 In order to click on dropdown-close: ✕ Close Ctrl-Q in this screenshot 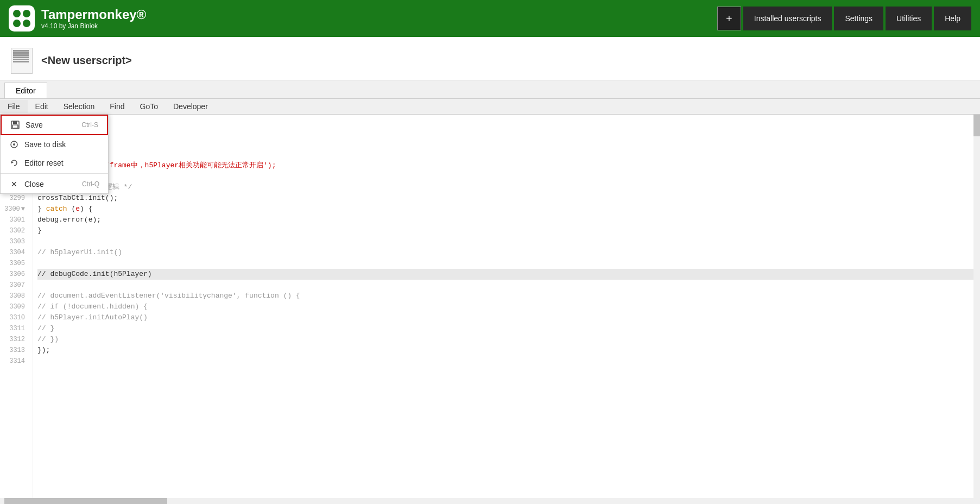, I will do `click(54, 184)`.